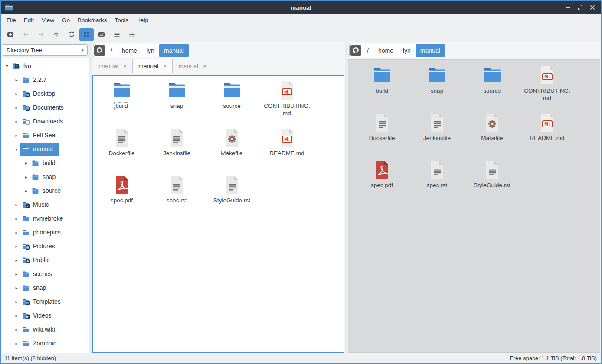  What do you see at coordinates (101, 35) in the screenshot?
I see `toolbar-thumbnail-view-button` at bounding box center [101, 35].